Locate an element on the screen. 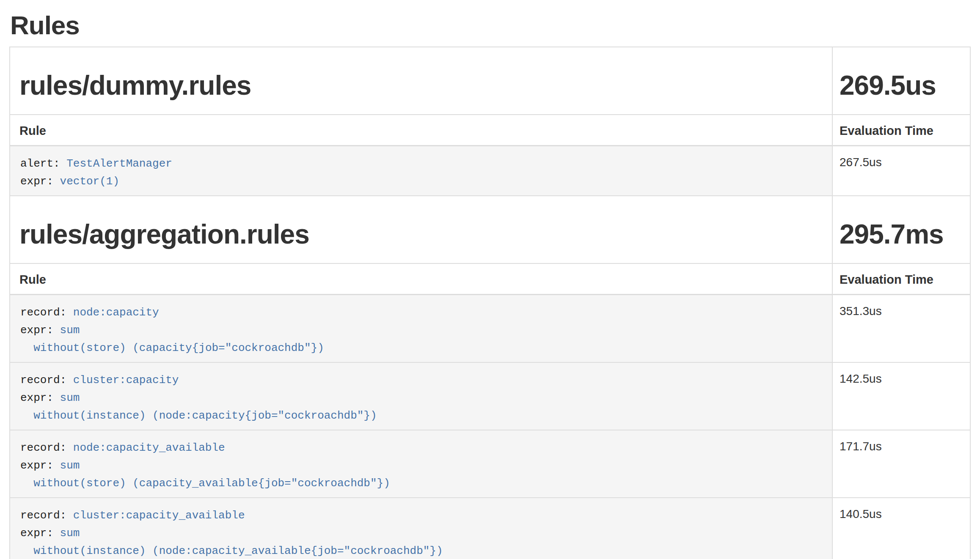  rule-definition: record:cluster:capacity_availableexpr:su… is located at coordinates (423, 533).